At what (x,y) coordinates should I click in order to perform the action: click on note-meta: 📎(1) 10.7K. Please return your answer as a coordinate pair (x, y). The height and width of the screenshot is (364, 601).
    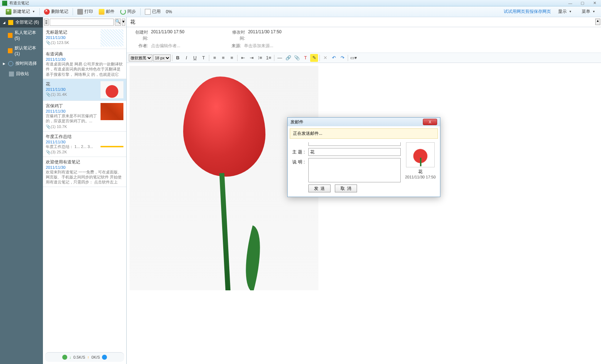
    Looking at the image, I should click on (72, 127).